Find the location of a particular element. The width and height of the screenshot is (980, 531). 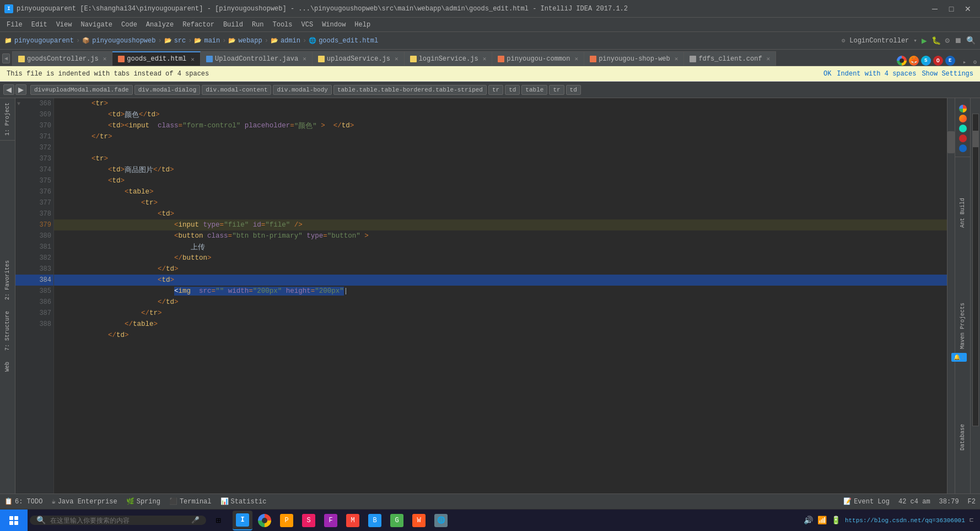

nav-main: main is located at coordinates (212, 41).